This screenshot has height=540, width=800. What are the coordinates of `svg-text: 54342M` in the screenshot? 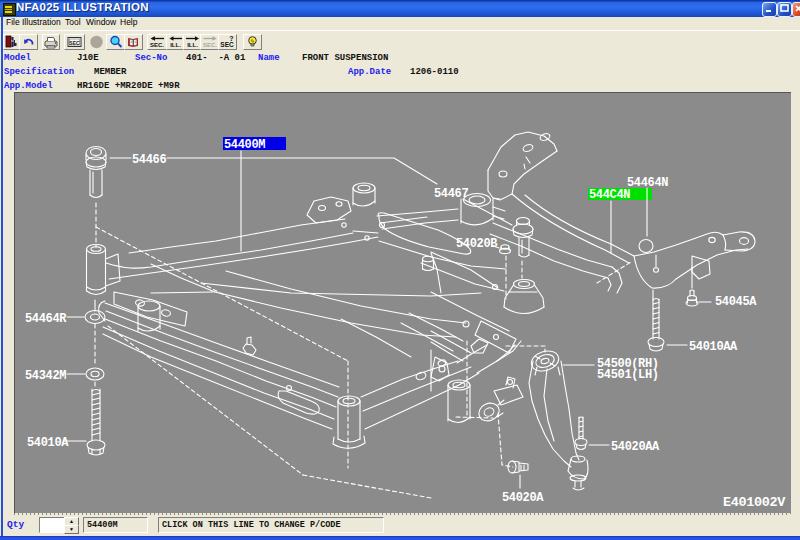 It's located at (46, 376).